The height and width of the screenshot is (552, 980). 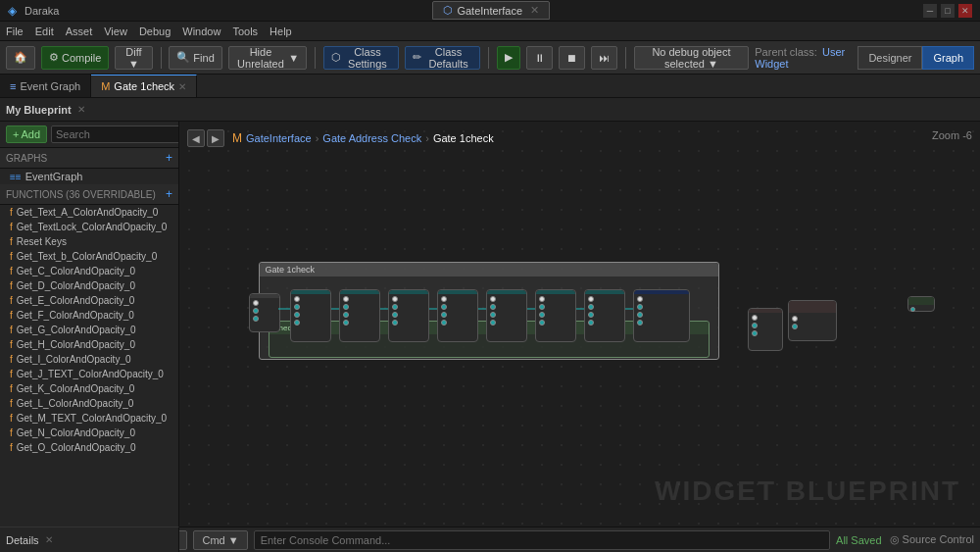 What do you see at coordinates (196, 138) in the screenshot?
I see `back-button: ◀` at bounding box center [196, 138].